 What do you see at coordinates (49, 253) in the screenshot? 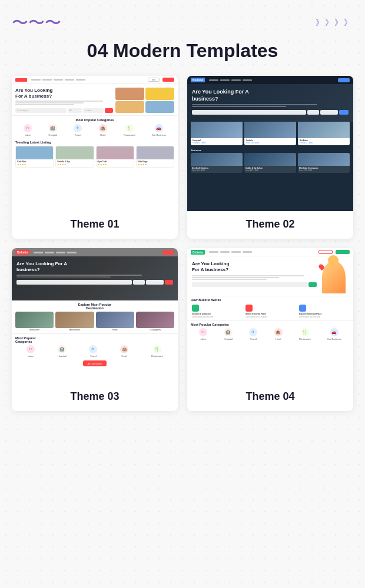
I see `p03-link` at bounding box center [49, 253].